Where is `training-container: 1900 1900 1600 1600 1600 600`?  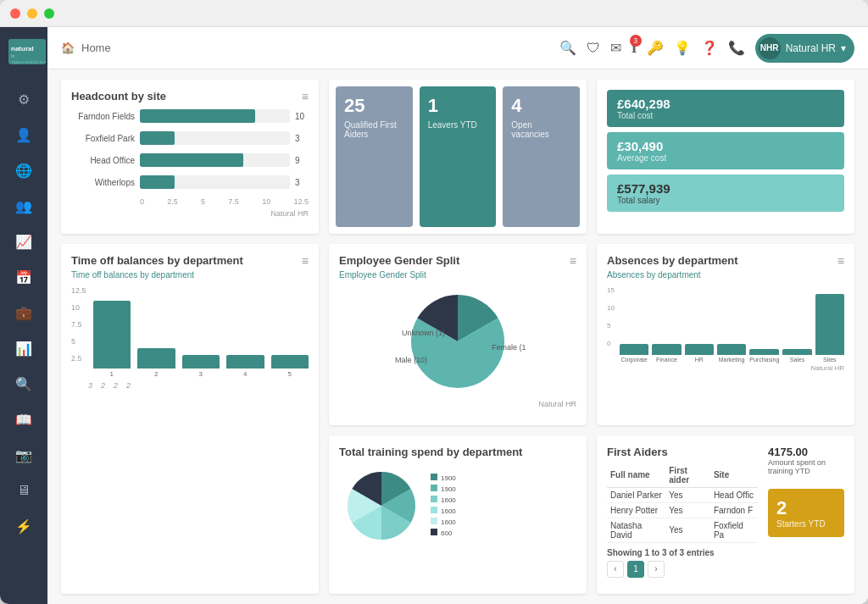
training-container: 1900 1900 1600 1600 1600 600 is located at coordinates (458, 506).